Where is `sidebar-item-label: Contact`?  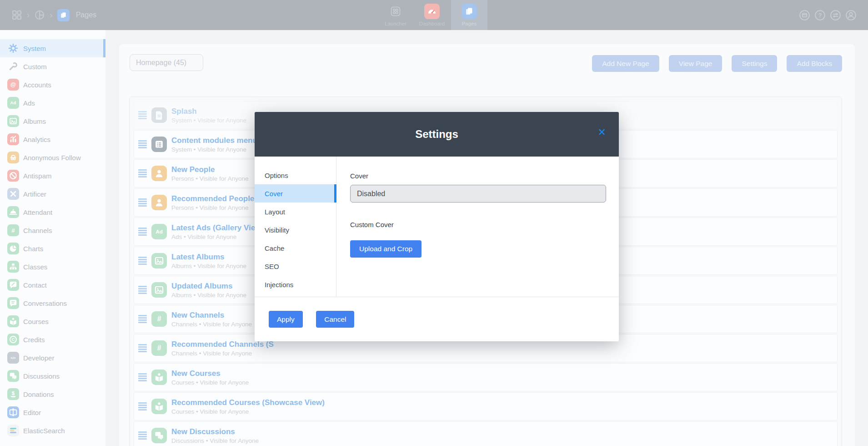
sidebar-item-label: Contact is located at coordinates (35, 285).